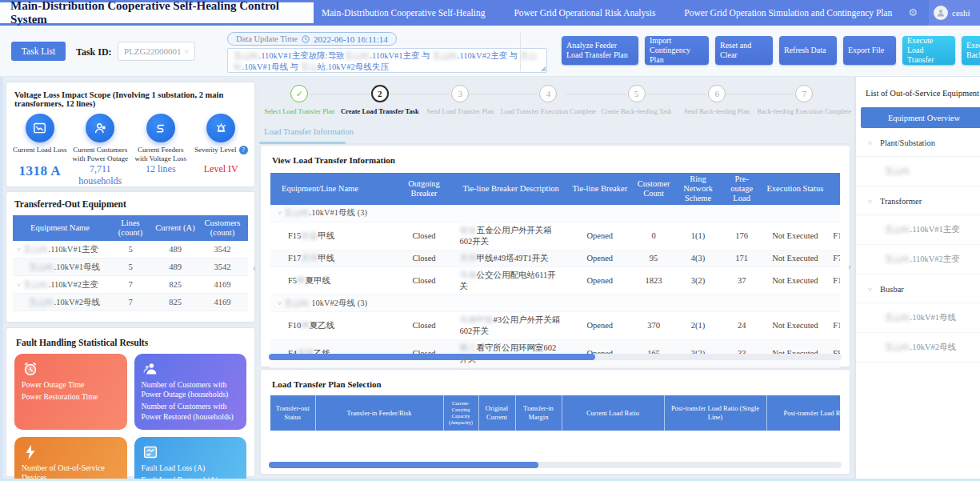 Image resolution: width=980 pixels, height=481 pixels. What do you see at coordinates (698, 280) in the screenshot?
I see `ring-scheme-cell: 3(2)` at bounding box center [698, 280].